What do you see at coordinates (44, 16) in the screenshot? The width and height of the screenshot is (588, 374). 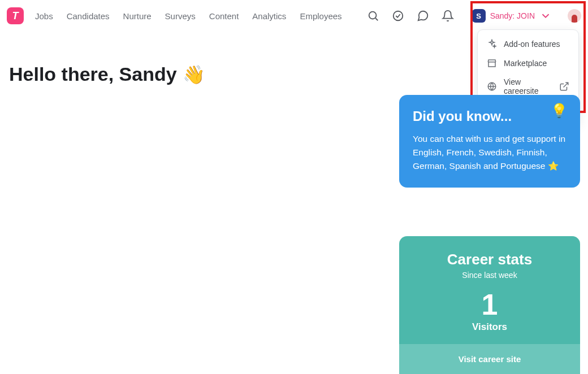 I see `nav-jobs: Jobs` at bounding box center [44, 16].